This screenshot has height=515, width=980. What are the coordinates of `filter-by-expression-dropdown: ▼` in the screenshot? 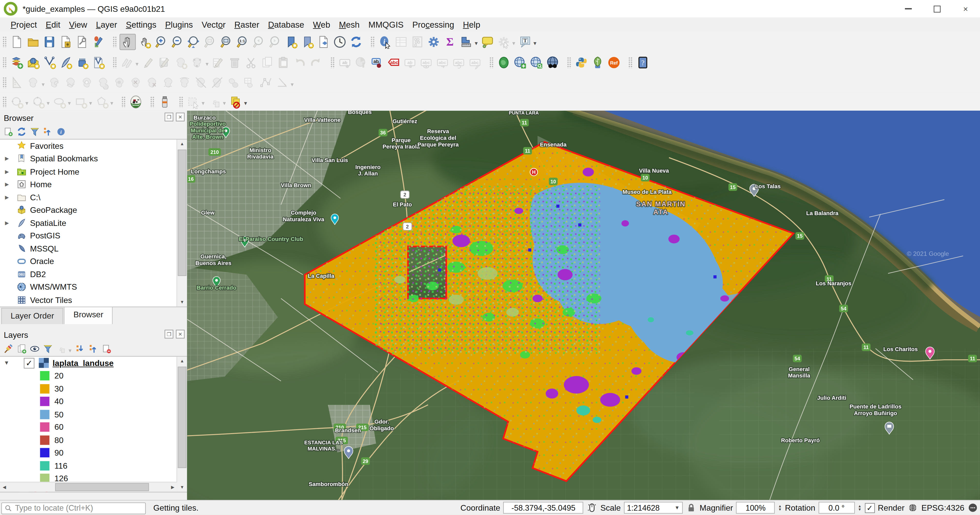 It's located at (70, 351).